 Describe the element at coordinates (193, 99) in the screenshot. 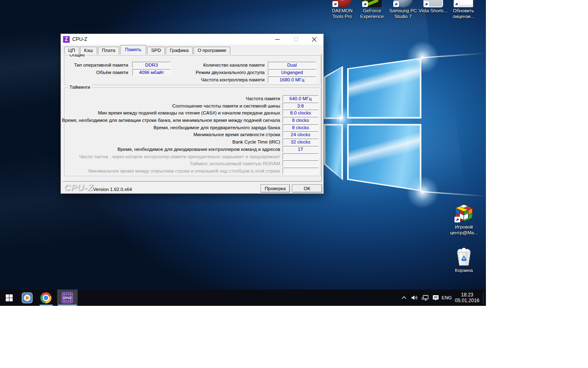

I see `timing-row: Частота памяти 640.0 МГц` at that location.